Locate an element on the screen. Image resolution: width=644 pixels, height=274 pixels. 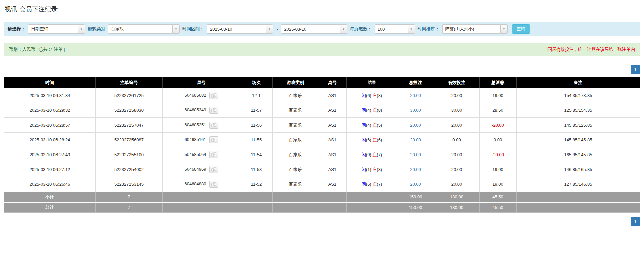
column-header: 有效投注 is located at coordinates (457, 83).